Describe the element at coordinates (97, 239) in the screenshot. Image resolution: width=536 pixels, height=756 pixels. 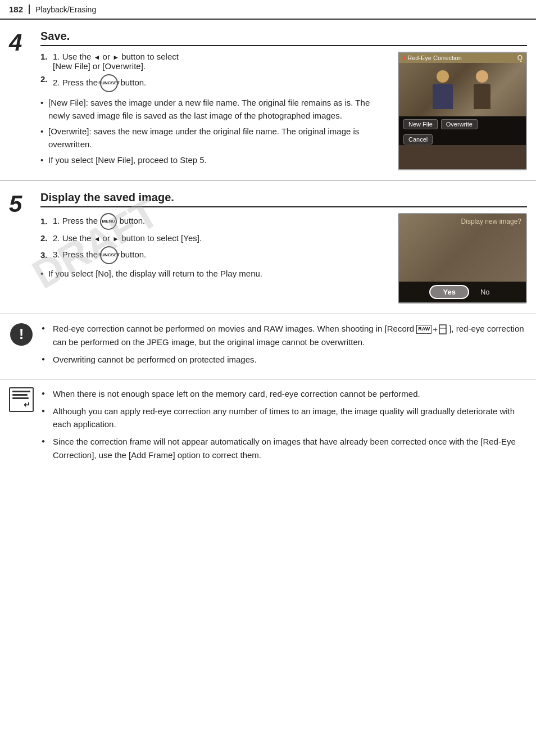
I see `step5-left-arrow-icon: ◄` at that location.